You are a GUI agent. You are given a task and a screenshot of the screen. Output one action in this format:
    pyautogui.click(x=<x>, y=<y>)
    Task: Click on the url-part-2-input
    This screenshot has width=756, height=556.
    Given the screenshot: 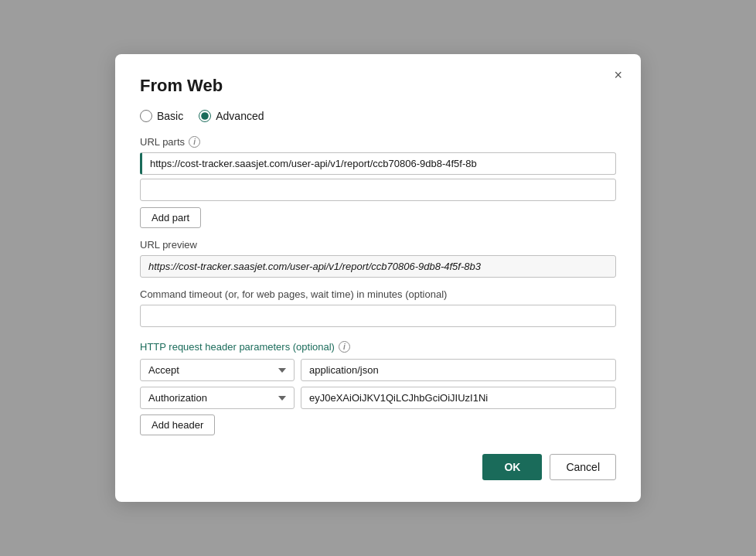 What is the action you would take?
    pyautogui.click(x=378, y=190)
    